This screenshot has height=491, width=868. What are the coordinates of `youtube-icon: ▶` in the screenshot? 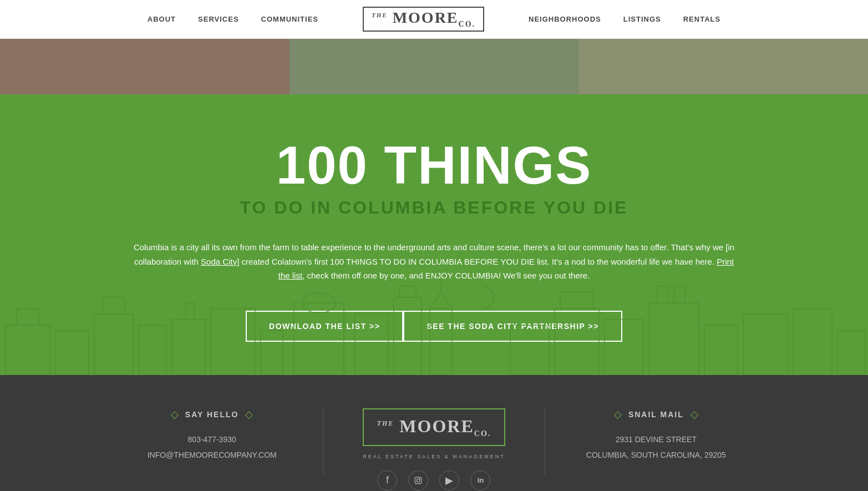 It's located at (449, 480).